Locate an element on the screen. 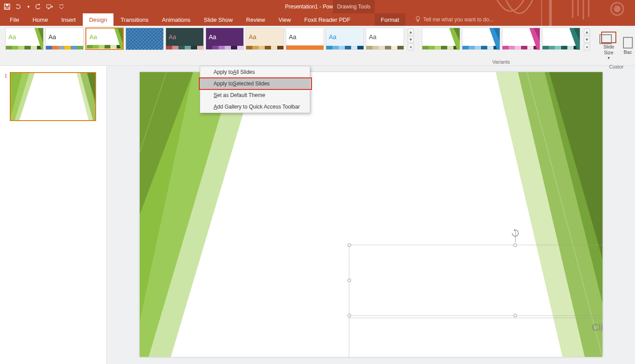 This screenshot has width=635, height=364. tab-foxit: Foxit Reader PDF is located at coordinates (328, 20).